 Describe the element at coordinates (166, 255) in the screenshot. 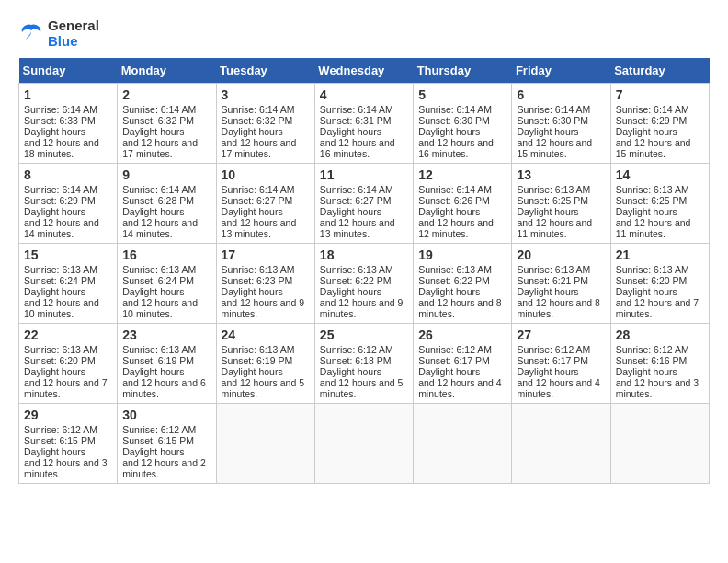

I see `day-number: 16` at that location.